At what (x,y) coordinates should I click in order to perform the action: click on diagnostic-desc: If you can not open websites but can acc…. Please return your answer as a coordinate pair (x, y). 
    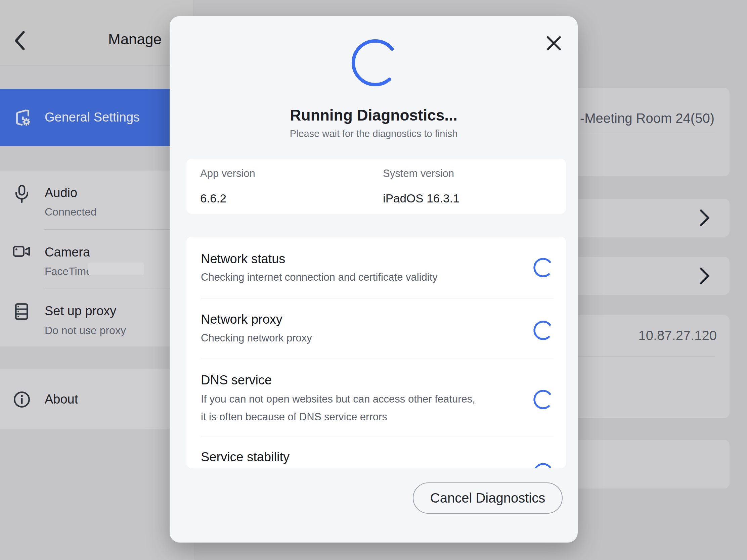
    Looking at the image, I should click on (338, 399).